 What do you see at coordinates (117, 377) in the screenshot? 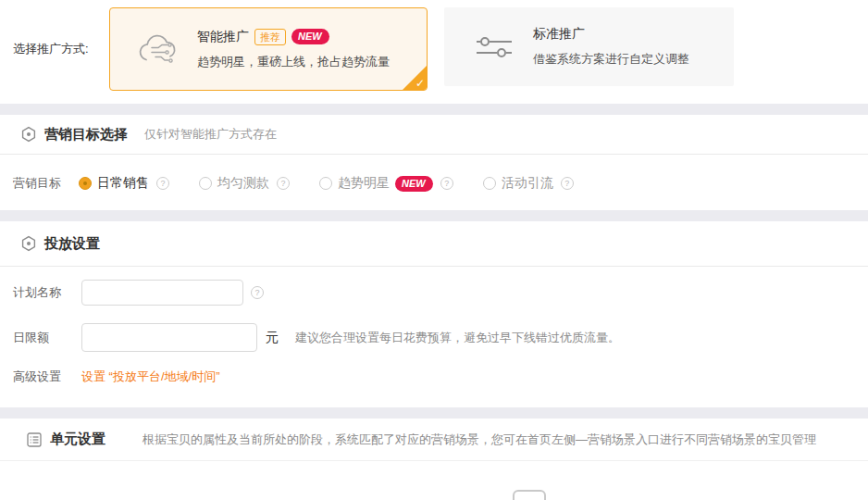
I see `advanced-settings-row: 高级设置 设置 “投放平台/地域/时间”` at bounding box center [117, 377].